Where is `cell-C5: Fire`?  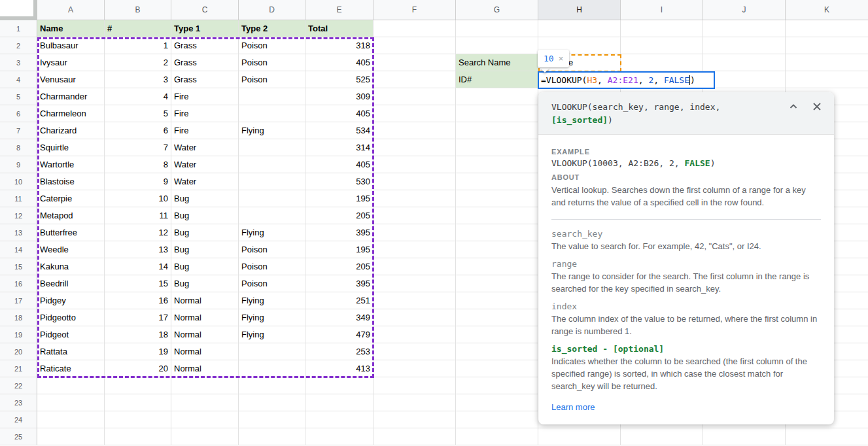 cell-C5: Fire is located at coordinates (205, 97).